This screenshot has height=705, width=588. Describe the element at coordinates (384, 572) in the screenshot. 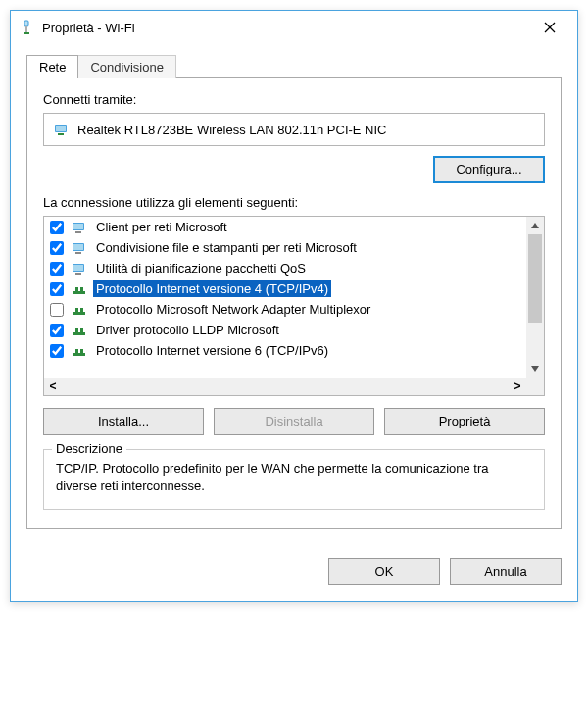

I see `ok-button: OK` at that location.